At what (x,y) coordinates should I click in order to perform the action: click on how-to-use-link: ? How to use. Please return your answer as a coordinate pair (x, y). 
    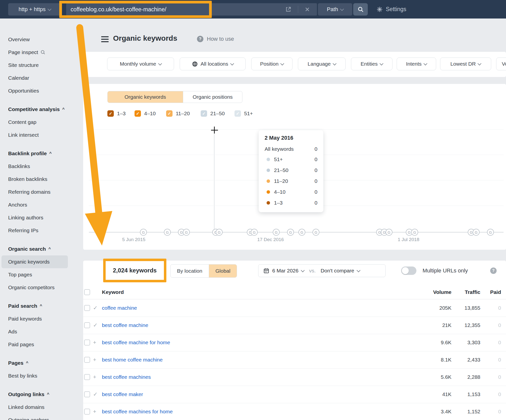
    Looking at the image, I should click on (215, 39).